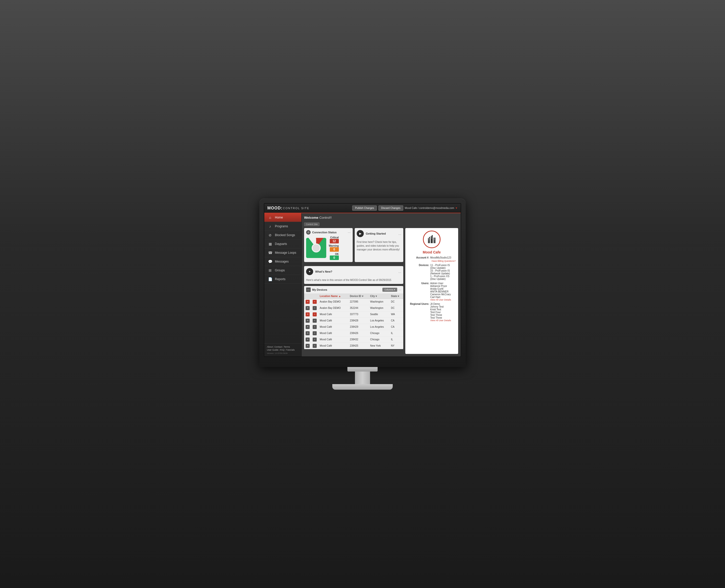  Describe the element at coordinates (419, 291) in the screenshot. I see `users-label: Users:` at that location.